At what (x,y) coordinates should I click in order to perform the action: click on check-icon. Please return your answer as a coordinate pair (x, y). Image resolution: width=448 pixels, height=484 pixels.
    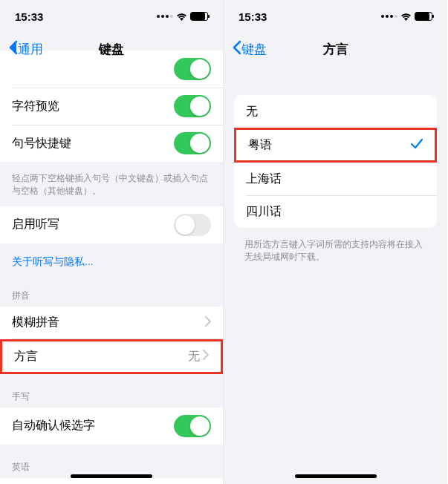
    Looking at the image, I should click on (417, 145).